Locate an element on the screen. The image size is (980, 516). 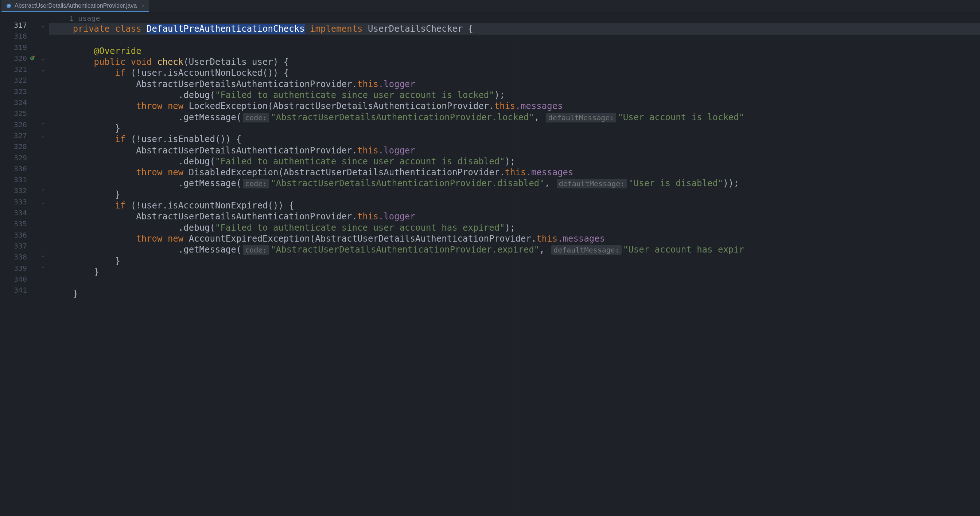
tab-bar: C AbstractUserDetailsAuthenticationProvi… is located at coordinates (490, 6).